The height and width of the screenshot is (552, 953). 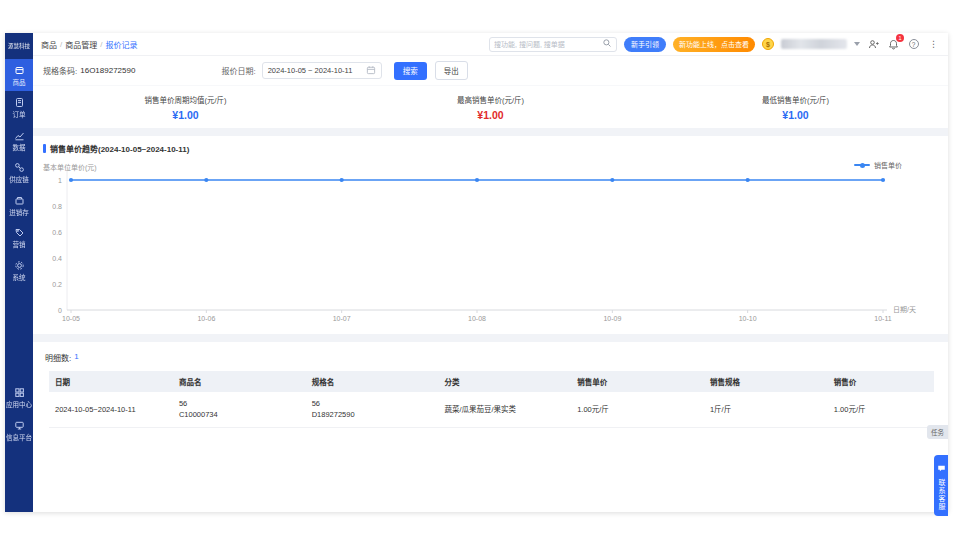 I want to click on stat-max-price: 最高销售单价(元/斤) ¥1.00, so click(x=490, y=108).